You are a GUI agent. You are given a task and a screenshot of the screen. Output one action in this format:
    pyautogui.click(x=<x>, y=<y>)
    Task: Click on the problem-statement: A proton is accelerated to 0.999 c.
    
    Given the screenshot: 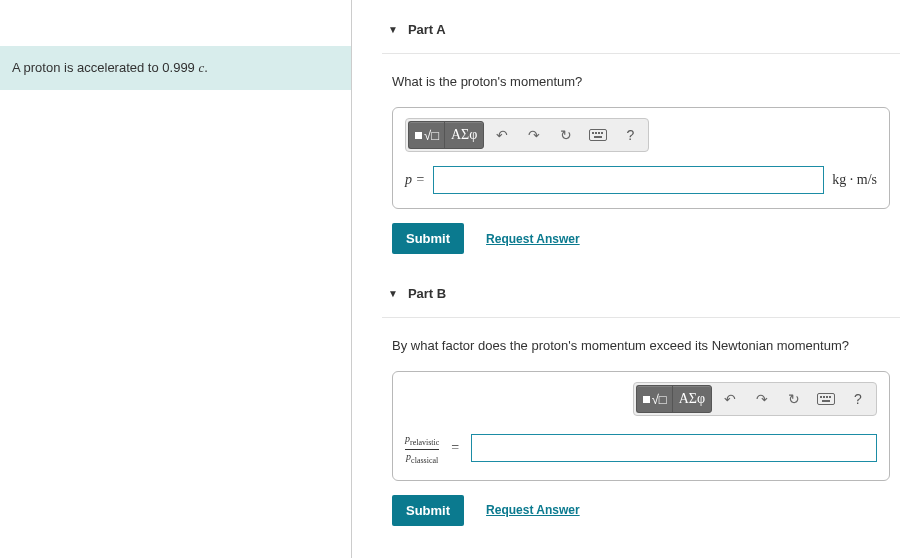 What is the action you would take?
    pyautogui.click(x=176, y=68)
    